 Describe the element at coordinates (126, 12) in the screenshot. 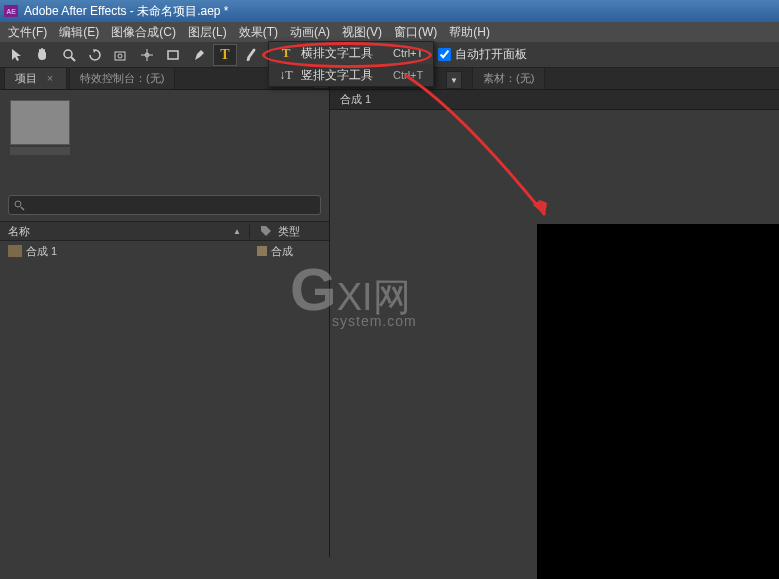

I see `window-title: Adobe After Effects - 未命名项目.aep *` at that location.